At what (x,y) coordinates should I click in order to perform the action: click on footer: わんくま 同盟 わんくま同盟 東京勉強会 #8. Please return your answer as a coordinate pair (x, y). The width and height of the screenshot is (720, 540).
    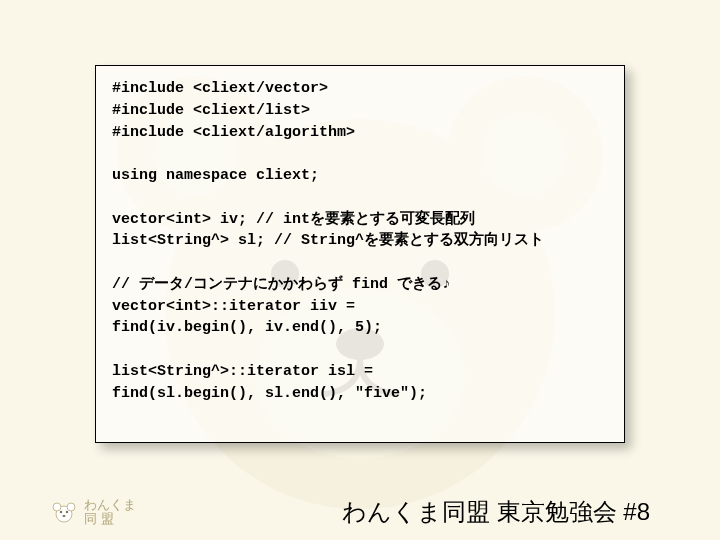
    Looking at the image, I should click on (360, 512).